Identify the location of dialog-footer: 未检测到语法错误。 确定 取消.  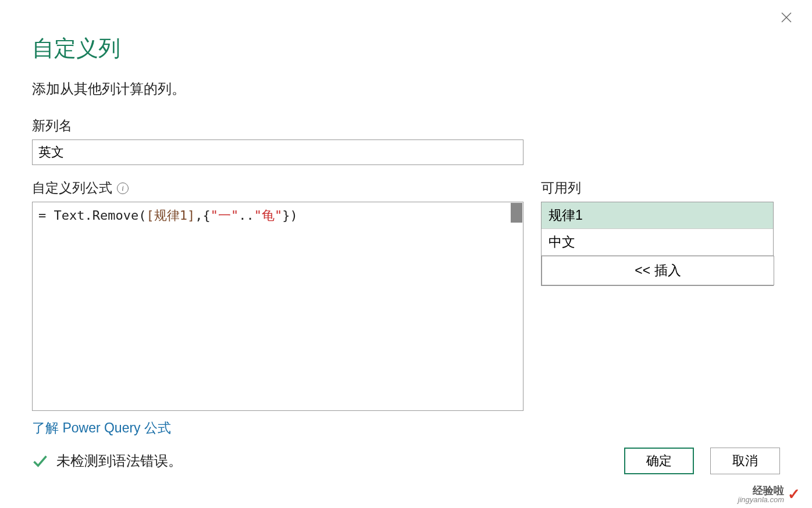
(406, 461).